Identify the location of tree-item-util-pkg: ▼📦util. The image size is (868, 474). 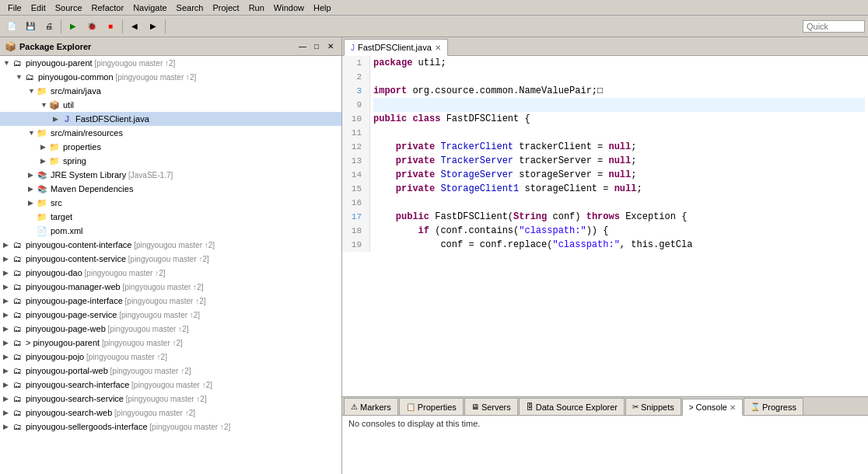
(171, 105).